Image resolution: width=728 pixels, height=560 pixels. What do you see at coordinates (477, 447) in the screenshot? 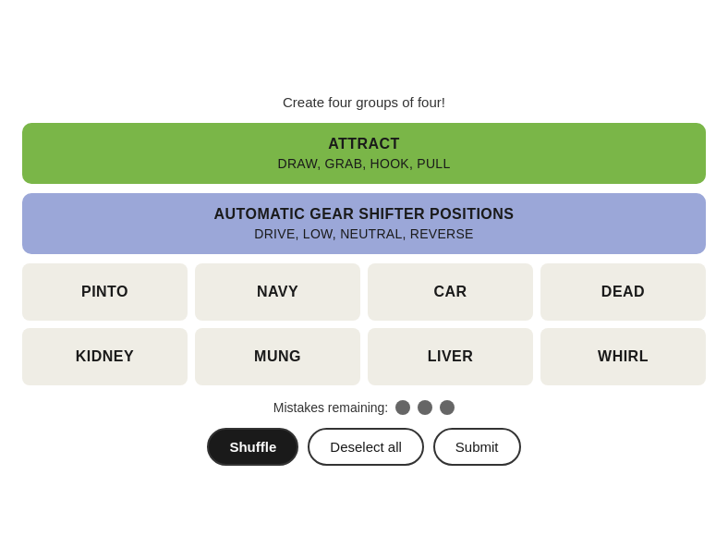
I see `submit-button: Submit` at bounding box center [477, 447].